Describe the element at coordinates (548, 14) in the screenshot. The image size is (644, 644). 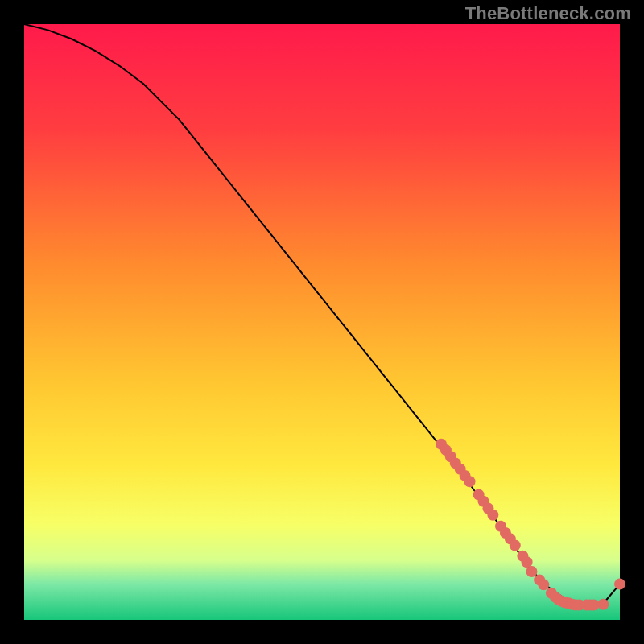
I see `watermark-text: TheBottleneck.com` at that location.